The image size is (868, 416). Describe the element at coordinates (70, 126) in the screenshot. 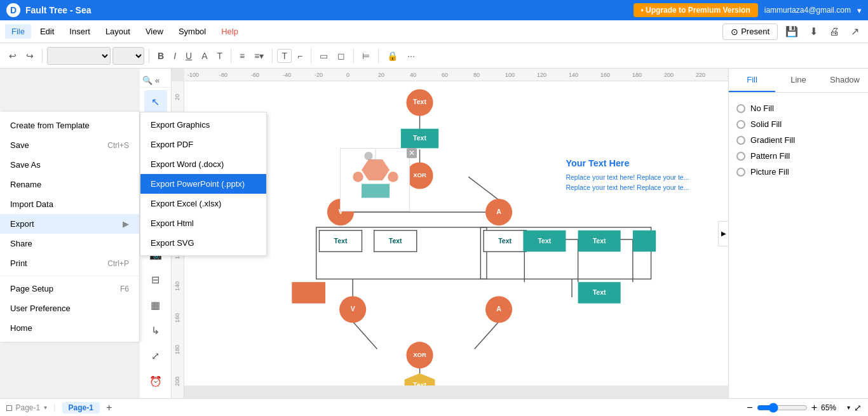

I see `file-create-template: Create from Template` at that location.